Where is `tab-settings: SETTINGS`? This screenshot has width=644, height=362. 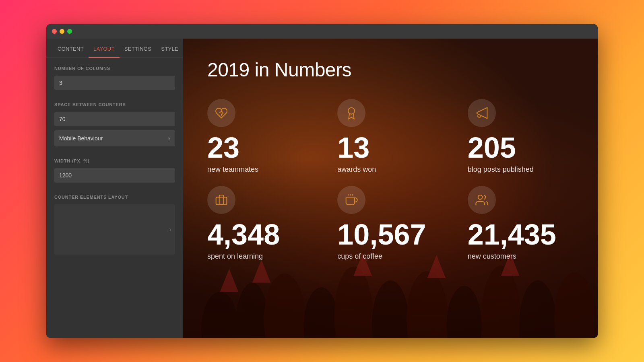
tab-settings: SETTINGS is located at coordinates (138, 48).